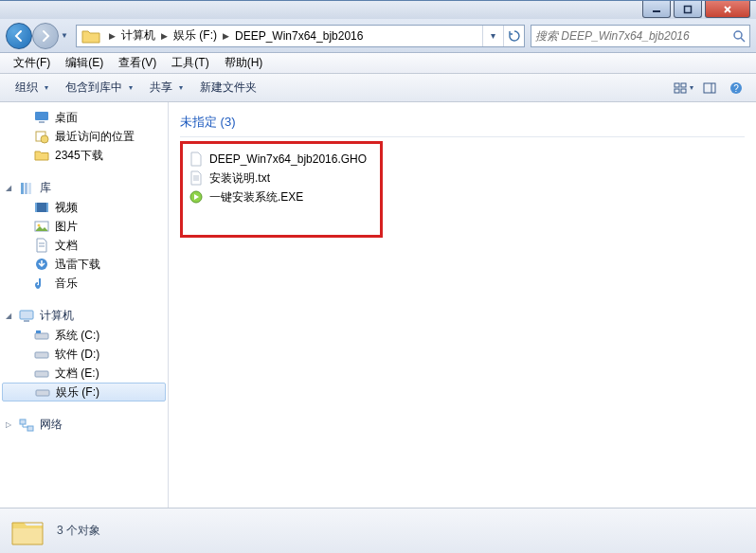  What do you see at coordinates (736, 88) in the screenshot?
I see `help-button: ?` at bounding box center [736, 88].